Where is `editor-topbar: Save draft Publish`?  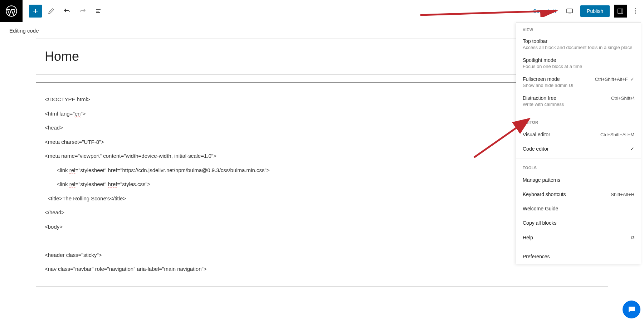
editor-topbar: Save draft Publish is located at coordinates (322, 11).